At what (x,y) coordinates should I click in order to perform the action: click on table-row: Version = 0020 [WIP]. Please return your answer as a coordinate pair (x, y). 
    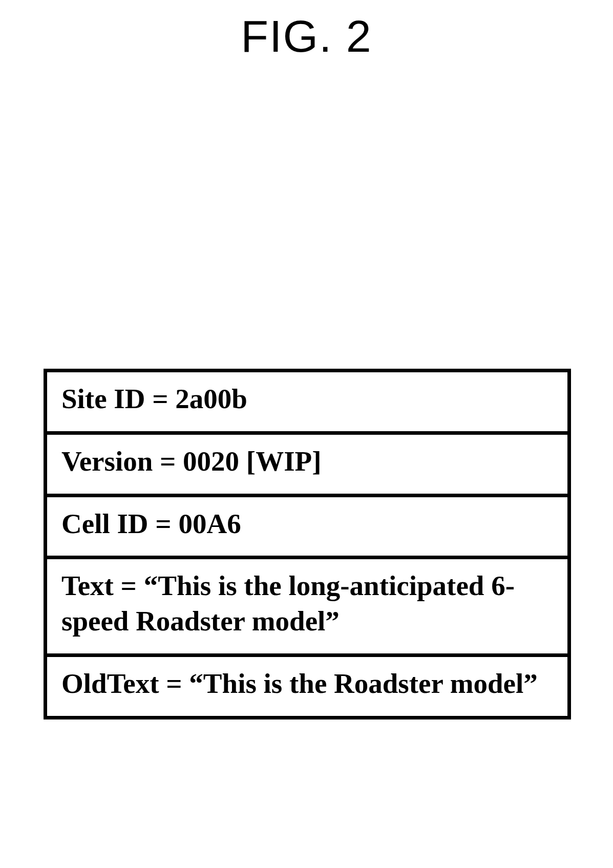
    Looking at the image, I should click on (307, 466).